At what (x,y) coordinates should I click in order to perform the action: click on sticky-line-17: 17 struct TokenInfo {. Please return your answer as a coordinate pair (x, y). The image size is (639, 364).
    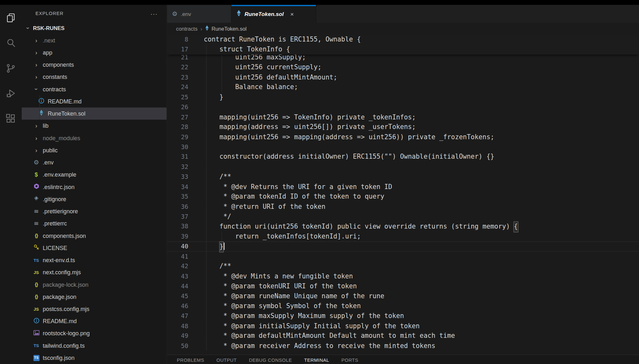
    Looking at the image, I should click on (403, 50).